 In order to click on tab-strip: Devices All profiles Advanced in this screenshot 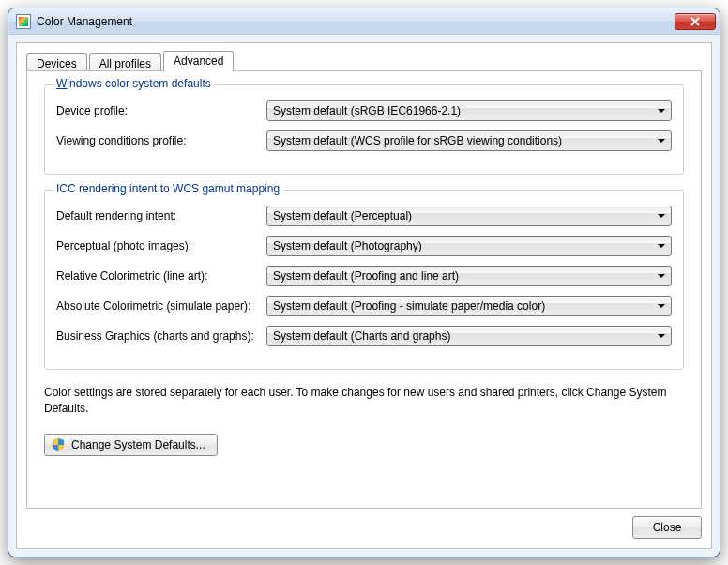, I will do `click(131, 61)`.